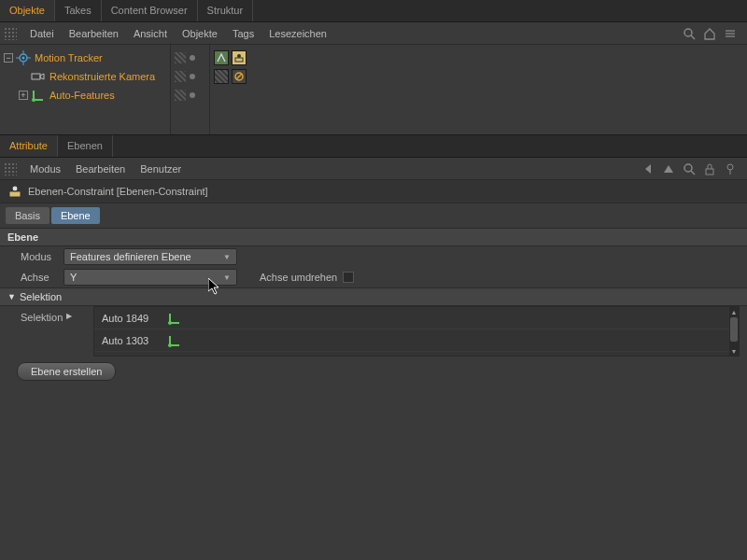 The height and width of the screenshot is (560, 747). Describe the element at coordinates (239, 58) in the screenshot. I see `tag-constraint` at that location.